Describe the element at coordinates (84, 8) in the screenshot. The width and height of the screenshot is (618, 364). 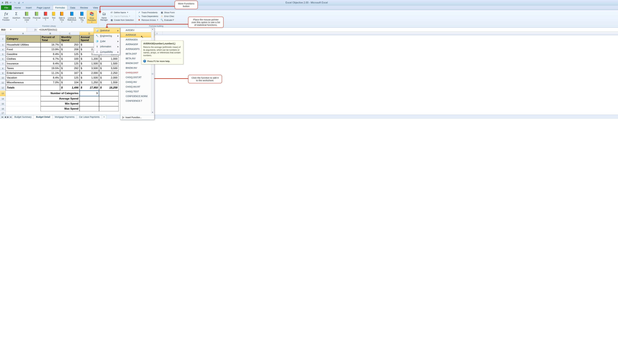
I see `tab-review: Review` at that location.